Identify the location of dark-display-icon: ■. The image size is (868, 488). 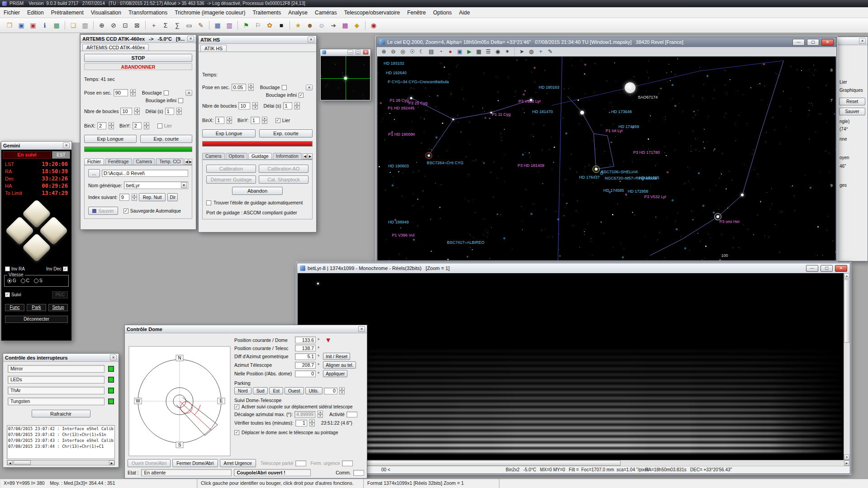
(281, 25).